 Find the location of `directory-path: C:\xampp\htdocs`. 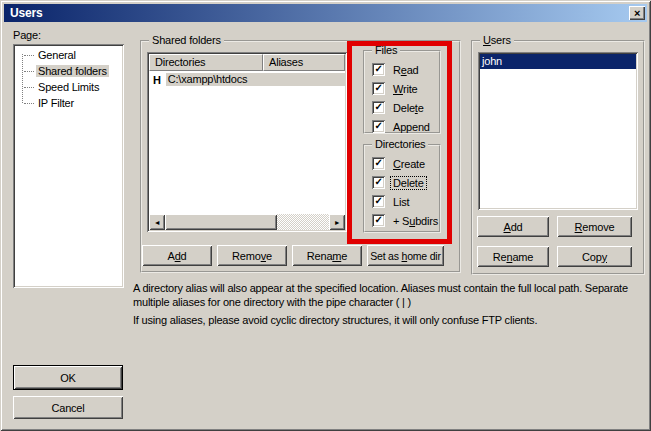

directory-path: C:\xampp\htdocs is located at coordinates (256, 80).